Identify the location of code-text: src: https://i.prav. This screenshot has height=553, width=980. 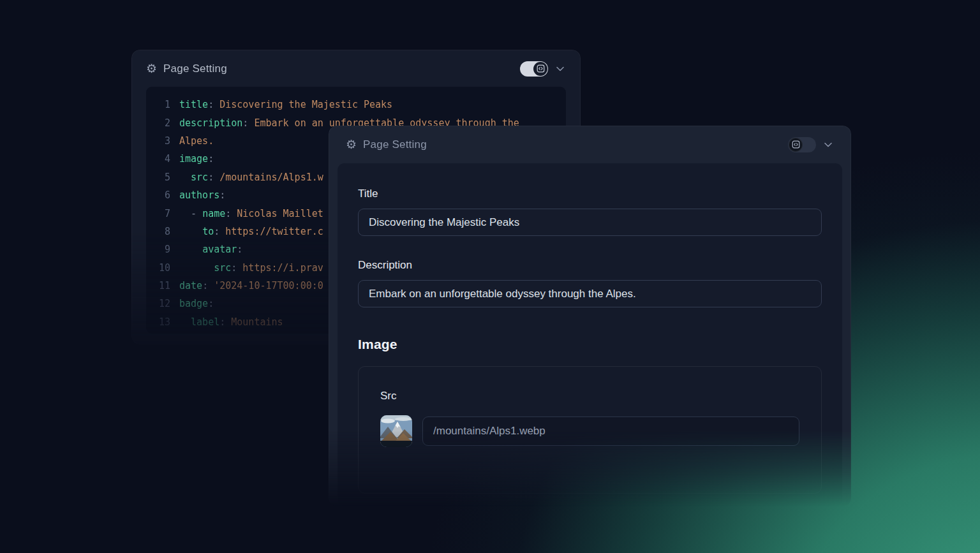
(251, 268).